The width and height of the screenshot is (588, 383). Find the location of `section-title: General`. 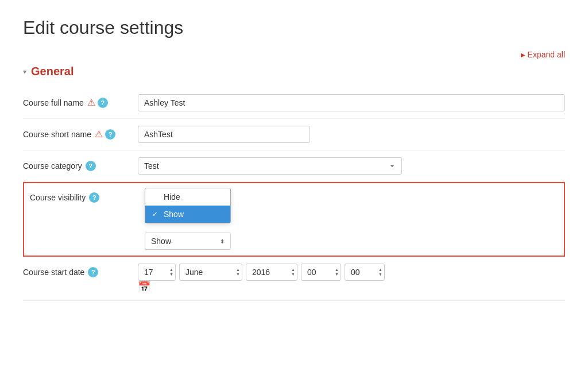

section-title: General is located at coordinates (52, 71).